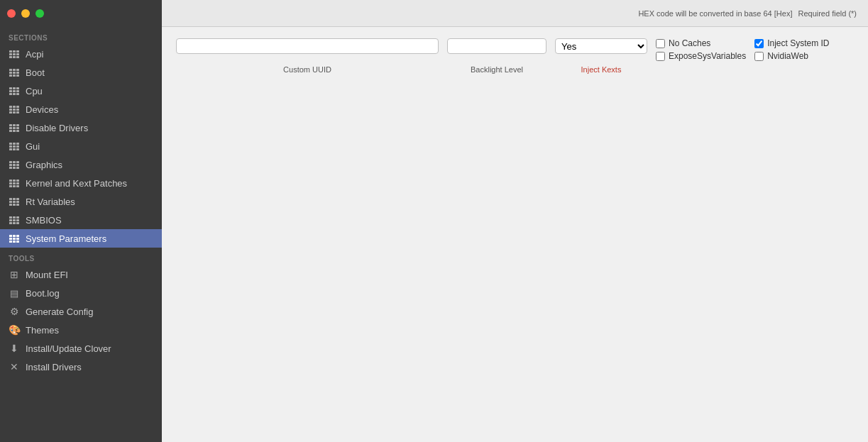  Describe the element at coordinates (43, 294) in the screenshot. I see `sidebar-item-label: Boot.log` at that location.